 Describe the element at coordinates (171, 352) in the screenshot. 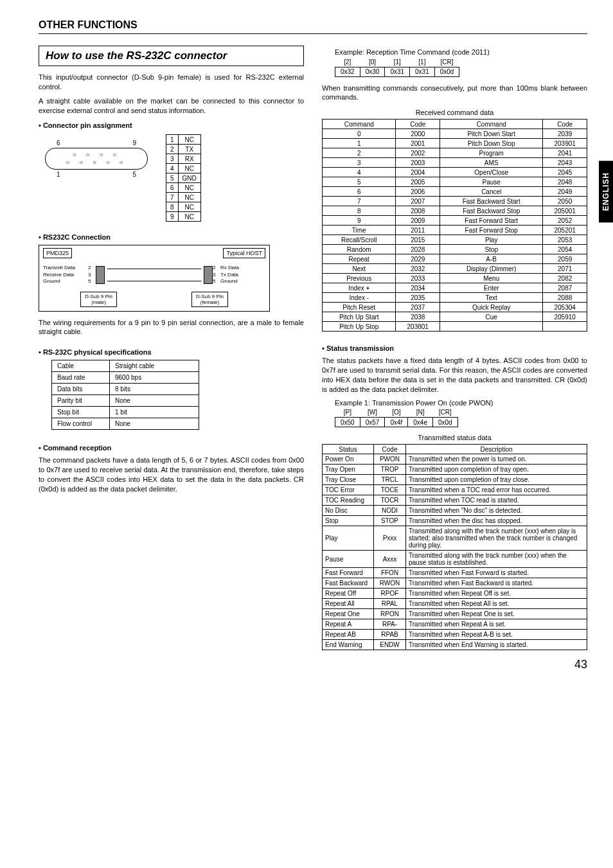

I see `bullet-spec: RS-232C physical specifications` at that location.